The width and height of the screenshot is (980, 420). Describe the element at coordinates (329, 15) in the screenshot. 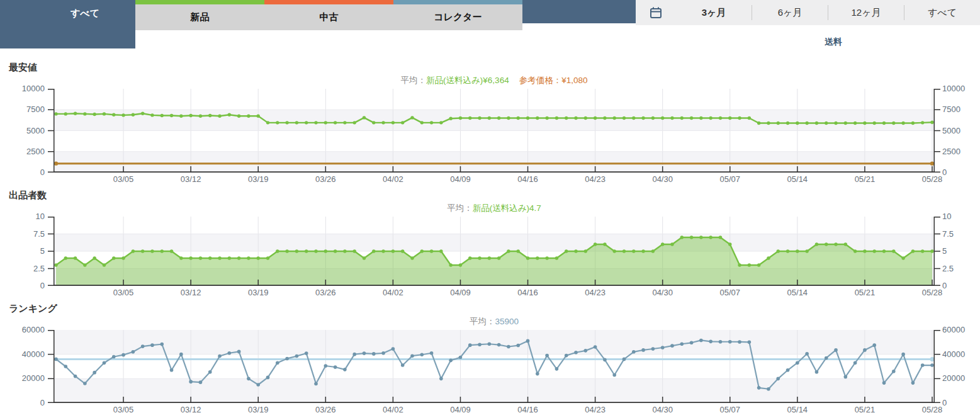

I see `condition-tabs: 新品 中古 コレクター` at that location.